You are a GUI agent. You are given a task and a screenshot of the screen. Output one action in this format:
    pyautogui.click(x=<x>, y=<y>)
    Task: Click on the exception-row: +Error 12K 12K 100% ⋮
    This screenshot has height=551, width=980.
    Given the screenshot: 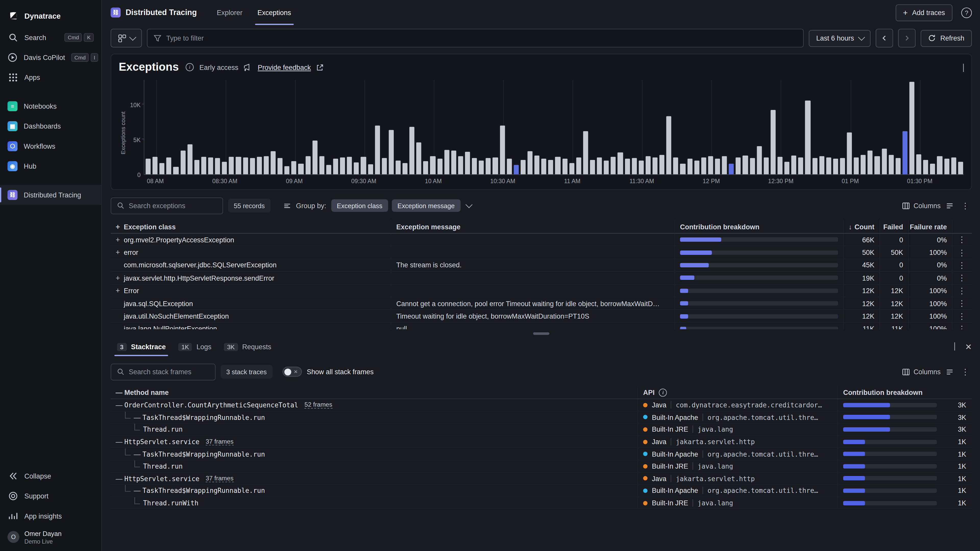 What is the action you would take?
    pyautogui.click(x=541, y=291)
    